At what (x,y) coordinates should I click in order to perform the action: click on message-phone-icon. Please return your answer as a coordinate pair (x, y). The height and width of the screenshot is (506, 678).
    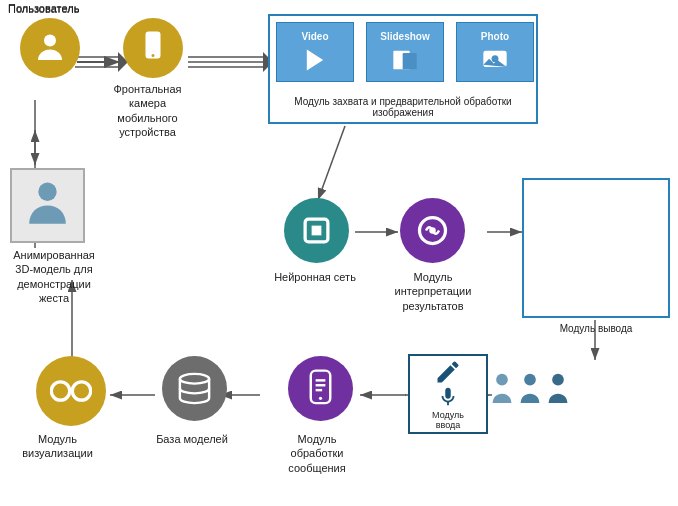
    Looking at the image, I should click on (320, 388).